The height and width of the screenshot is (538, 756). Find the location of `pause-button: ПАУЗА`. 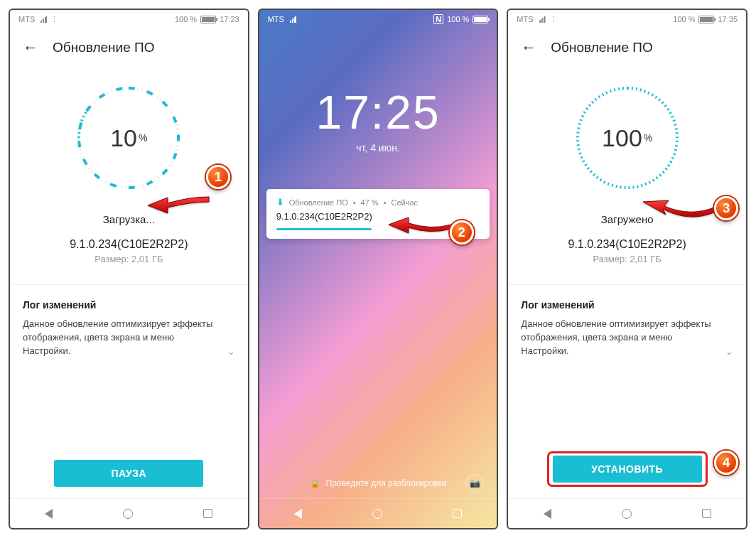

pause-button: ПАУЗА is located at coordinates (129, 473).